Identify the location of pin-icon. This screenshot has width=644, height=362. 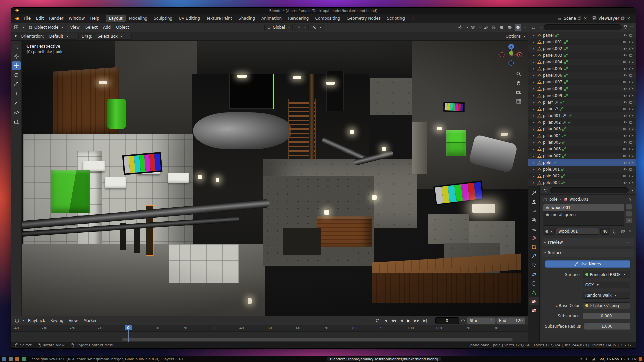
(630, 199).